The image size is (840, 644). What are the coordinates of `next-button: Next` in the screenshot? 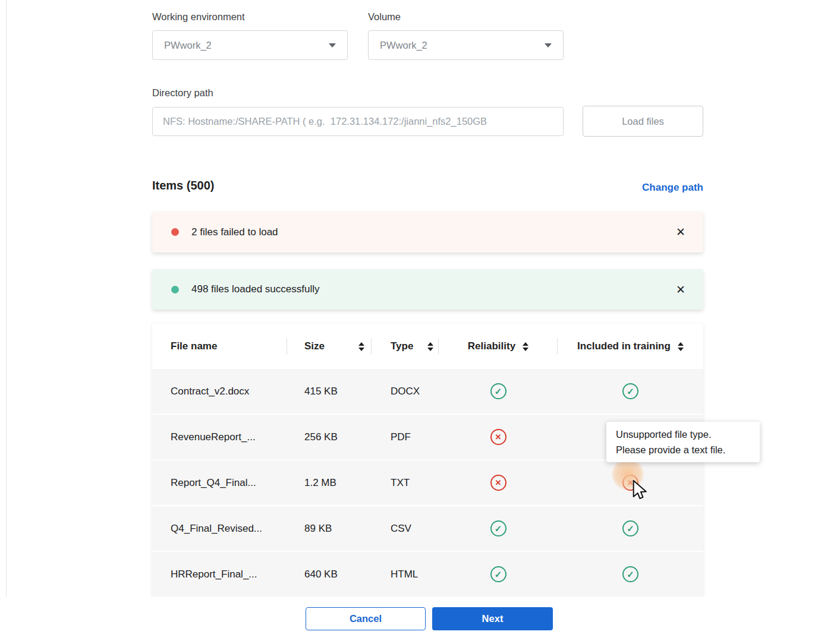 It's located at (492, 619).